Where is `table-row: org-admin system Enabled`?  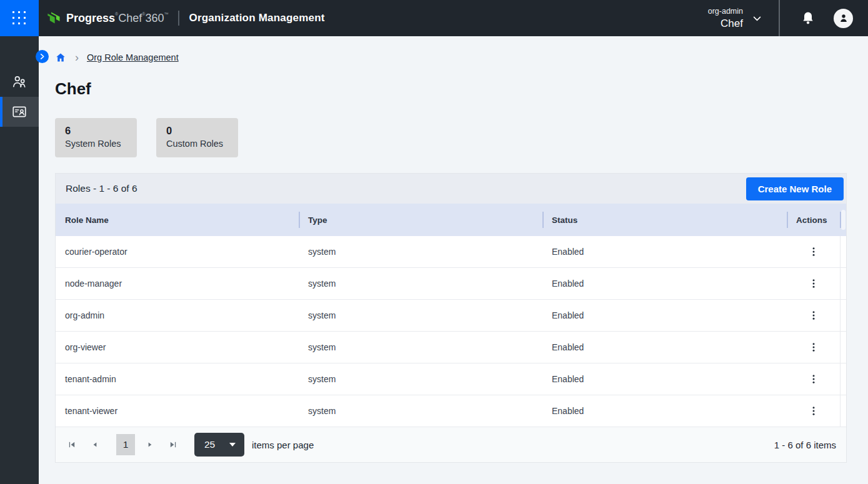 table-row: org-admin system Enabled is located at coordinates (451, 316).